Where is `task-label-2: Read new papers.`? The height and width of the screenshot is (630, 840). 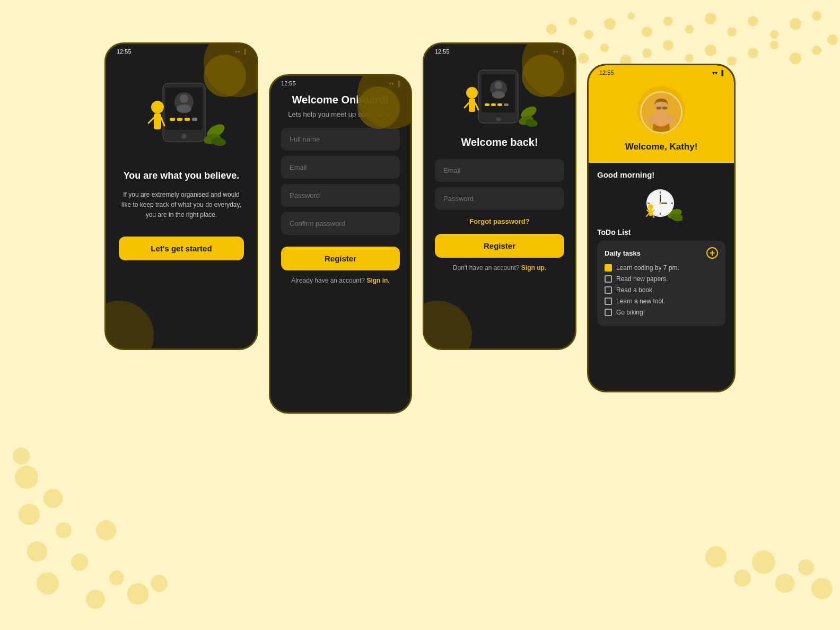 task-label-2: Read new papers. is located at coordinates (642, 279).